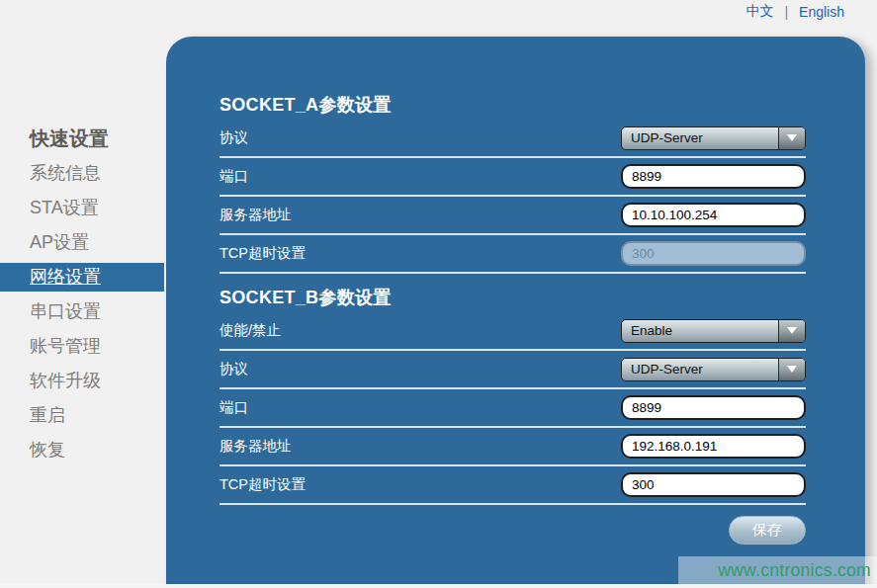  Describe the element at coordinates (82, 451) in the screenshot. I see `sidebar-item: 恢复` at that location.